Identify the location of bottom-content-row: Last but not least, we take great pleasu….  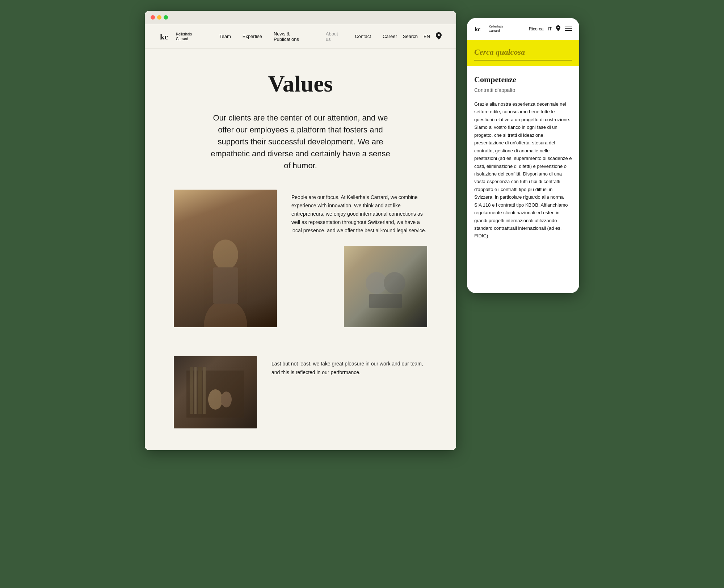
(300, 392).